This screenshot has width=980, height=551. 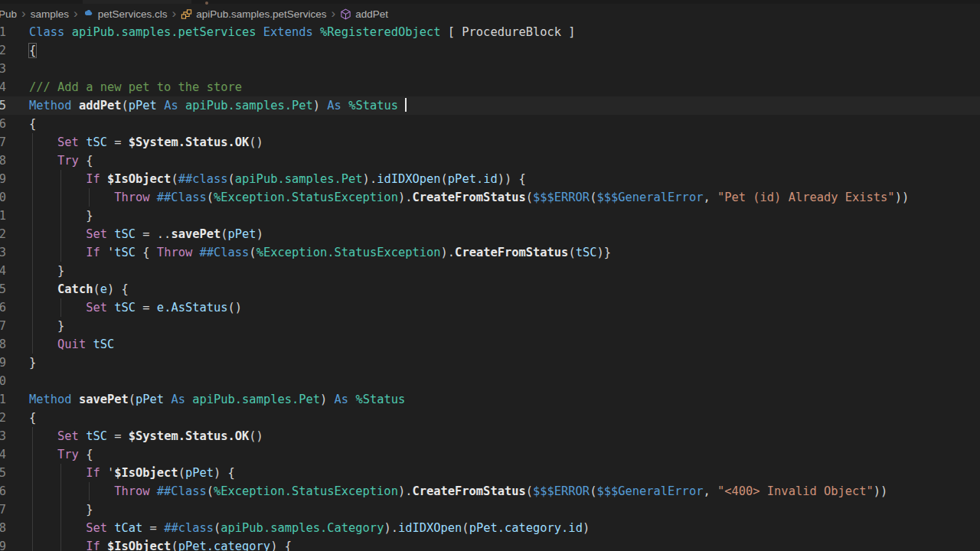 What do you see at coordinates (490, 197) in the screenshot?
I see `code-line: 10 Throw ##Class(%Exception.StatusExcept…` at bounding box center [490, 197].